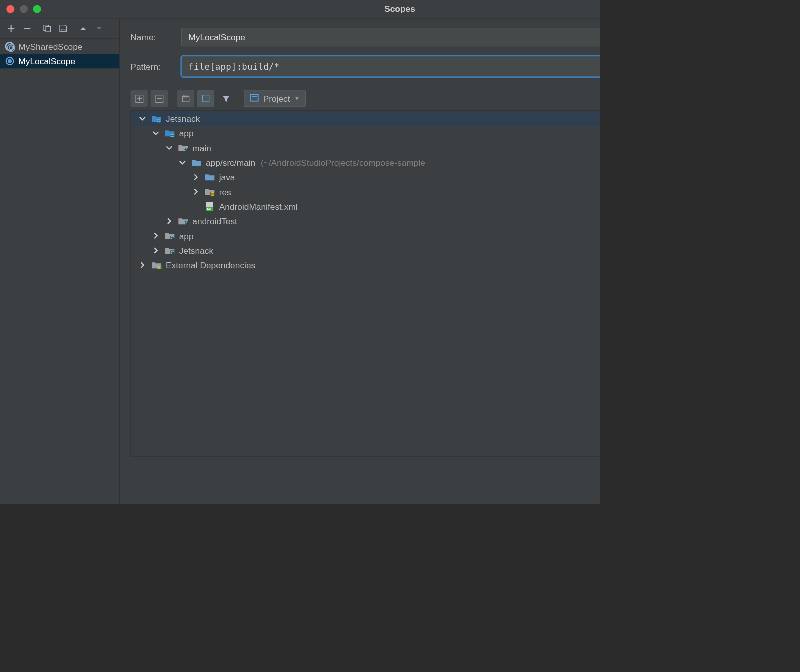 This screenshot has height=672, width=800. What do you see at coordinates (277, 98) in the screenshot?
I see `view-mode-label: Project` at bounding box center [277, 98].